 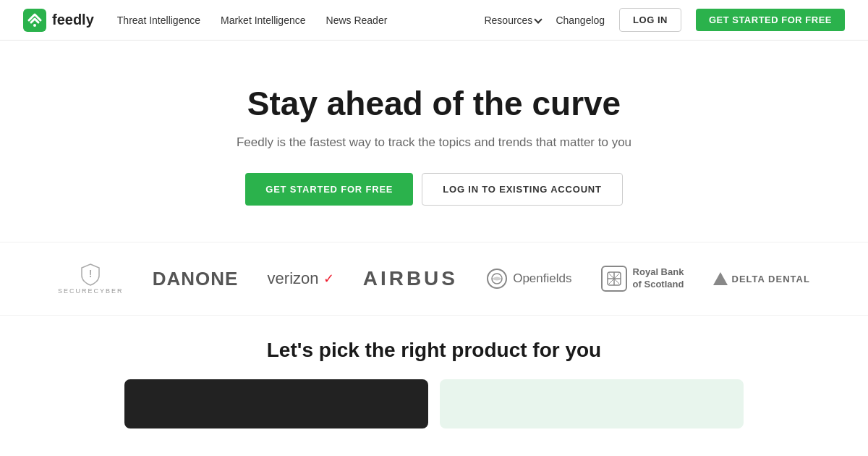 What do you see at coordinates (411, 279) in the screenshot?
I see `airbus-label: AIRBUS` at bounding box center [411, 279].